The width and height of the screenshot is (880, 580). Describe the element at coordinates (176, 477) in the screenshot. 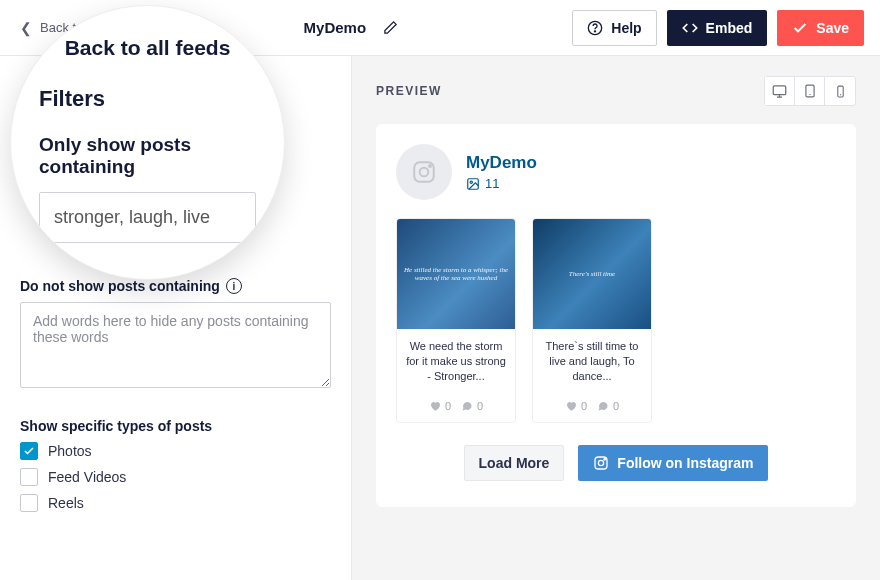

I see `checkbox-feed-videos: Feed Videos` at that location.